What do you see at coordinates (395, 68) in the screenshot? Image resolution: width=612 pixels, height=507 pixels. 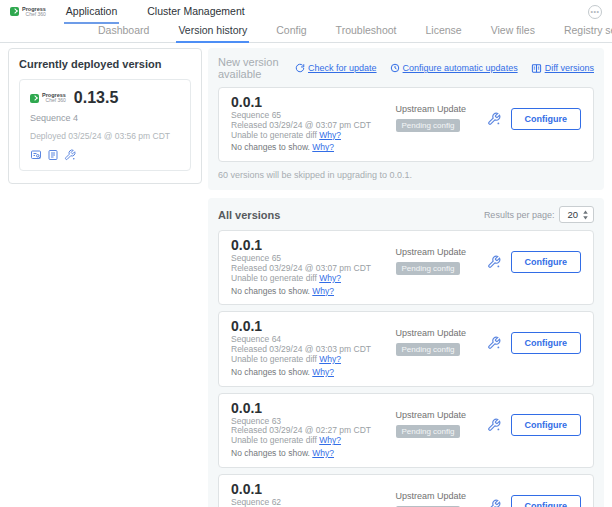 I see `auto-update-icon` at bounding box center [395, 68].